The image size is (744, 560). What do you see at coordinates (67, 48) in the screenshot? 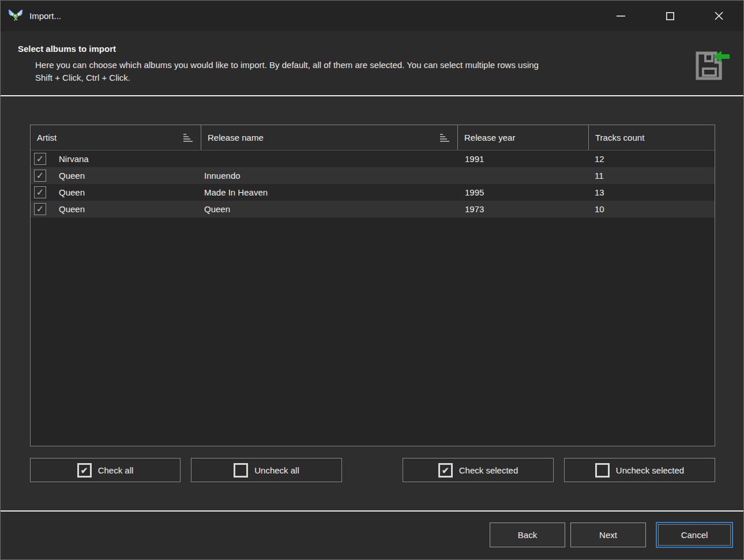
I see `page-title: Select albums to import` at bounding box center [67, 48].